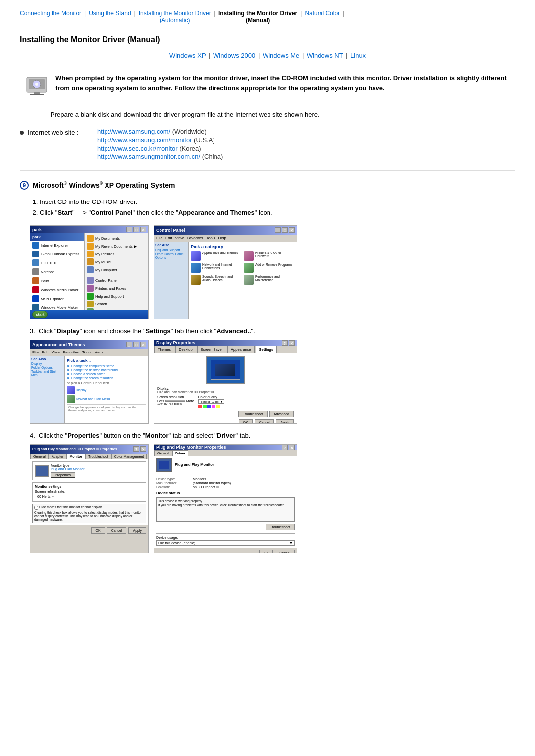  Describe the element at coordinates (48, 367) in the screenshot. I see `app-folder-link: Folder Options` at that location.